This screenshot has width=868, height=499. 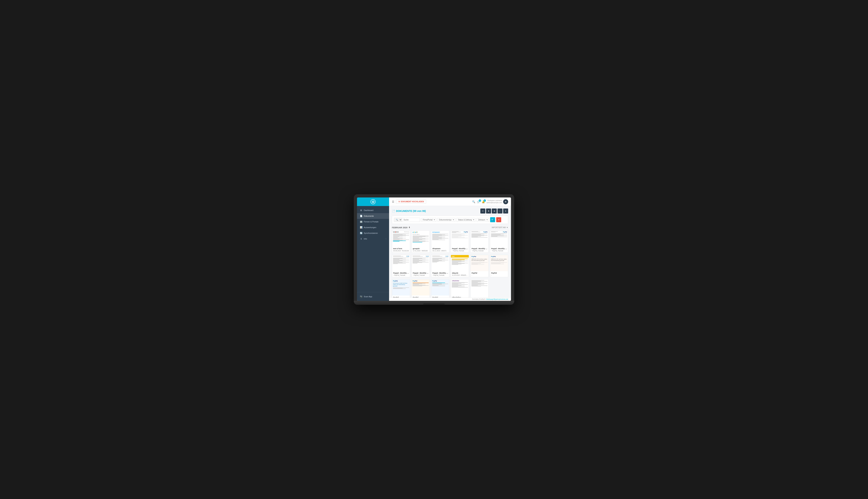 What do you see at coordinates (373, 228) in the screenshot?
I see `sidebar-item-auswertungen: 📊 Auswertungen` at bounding box center [373, 228].